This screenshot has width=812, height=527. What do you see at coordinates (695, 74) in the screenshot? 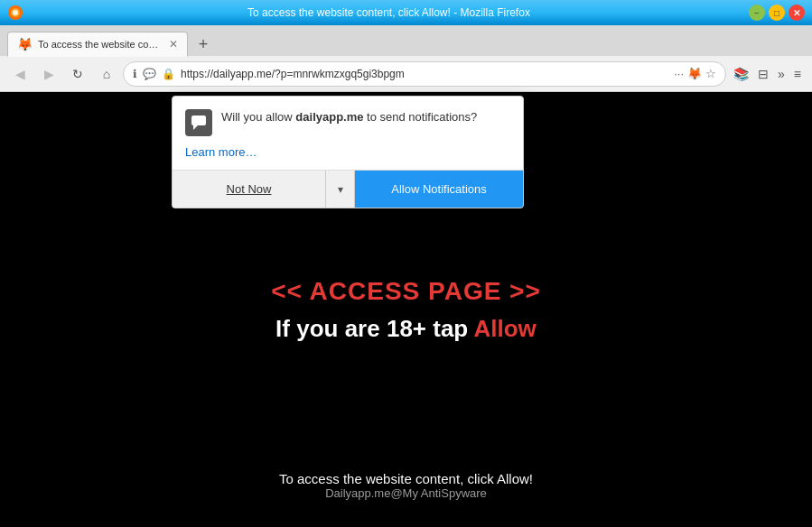
I see `pocket-icon: 🦊` at bounding box center [695, 74].